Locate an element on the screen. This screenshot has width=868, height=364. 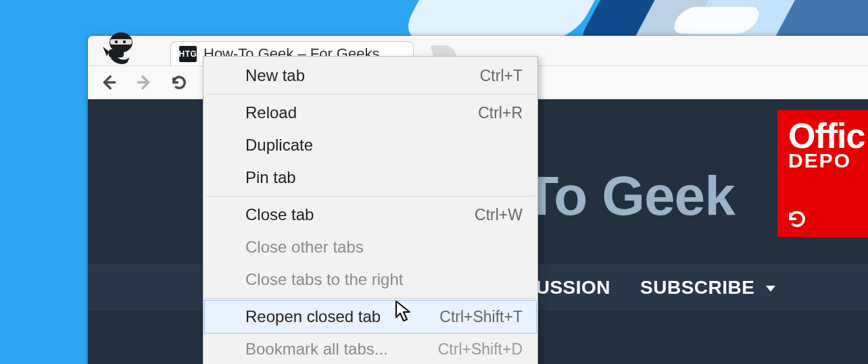
context-menu-item-label: Duplicate is located at coordinates (279, 145).